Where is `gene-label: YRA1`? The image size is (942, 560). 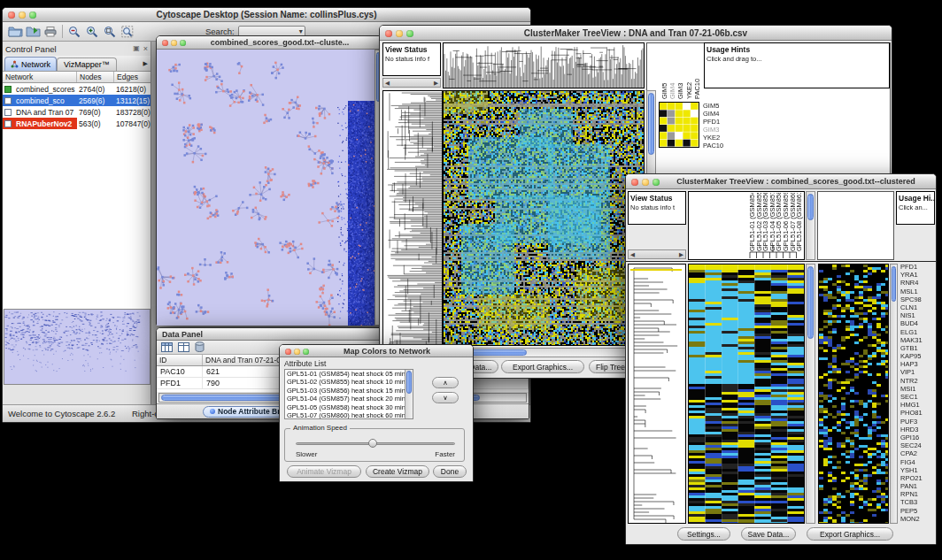 gene-label: YRA1 is located at coordinates (918, 276).